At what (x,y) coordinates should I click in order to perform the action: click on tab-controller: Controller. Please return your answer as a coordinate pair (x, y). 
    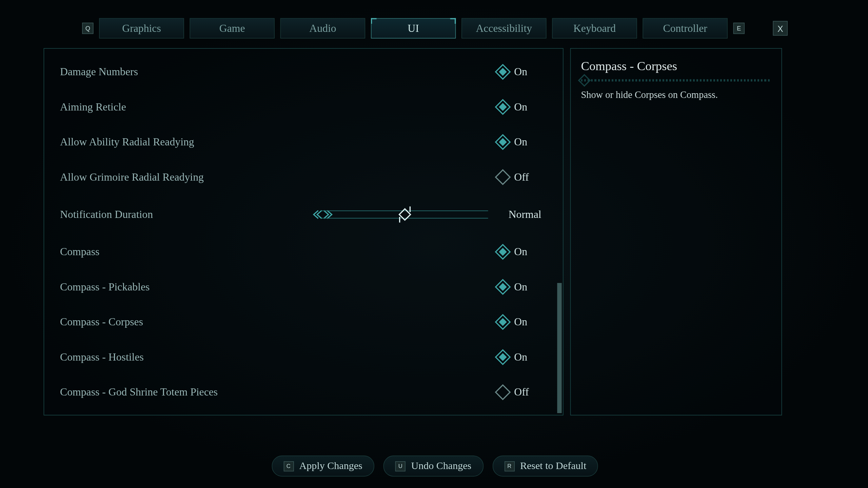
    Looking at the image, I should click on (685, 28).